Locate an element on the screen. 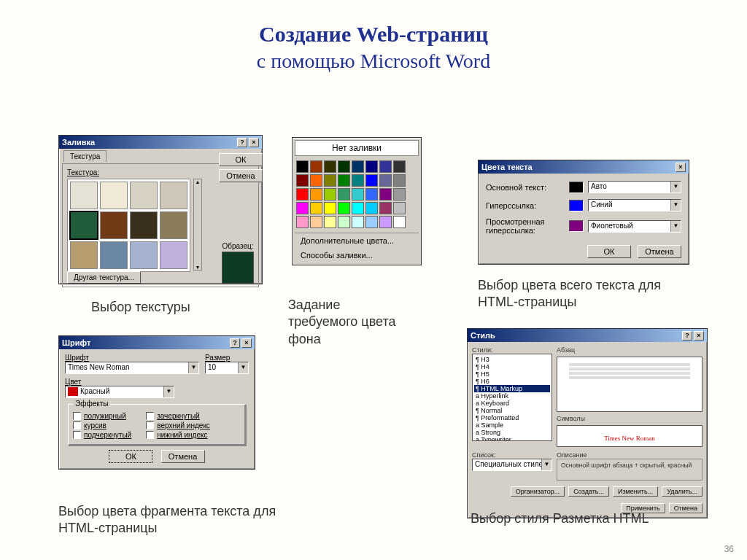 The image size is (747, 560). text-color-combo: Фиолетовый▼ is located at coordinates (635, 226).